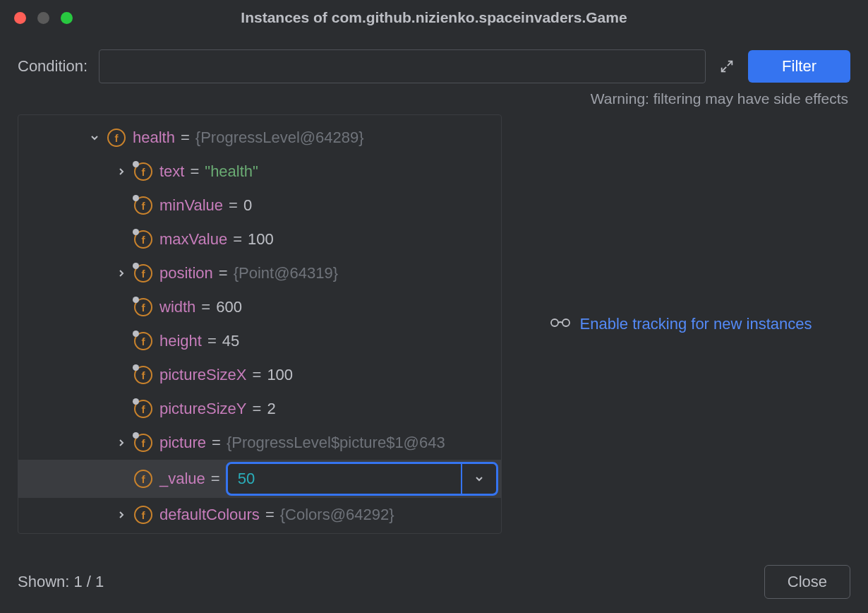 The height and width of the screenshot is (613, 868). I want to click on var-name: position, so click(186, 273).